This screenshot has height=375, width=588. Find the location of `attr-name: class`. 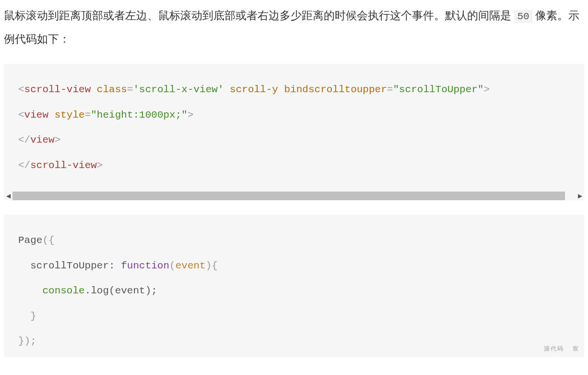

attr-name: class is located at coordinates (112, 89).